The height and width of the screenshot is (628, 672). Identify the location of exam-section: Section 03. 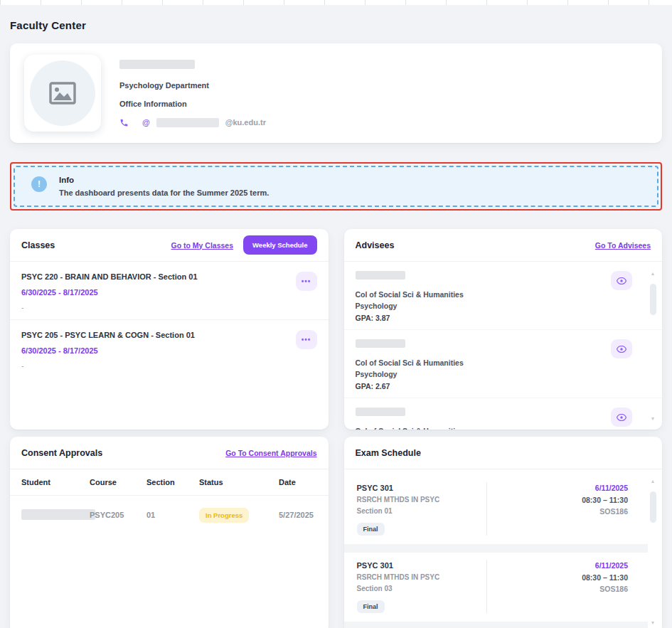
(422, 589).